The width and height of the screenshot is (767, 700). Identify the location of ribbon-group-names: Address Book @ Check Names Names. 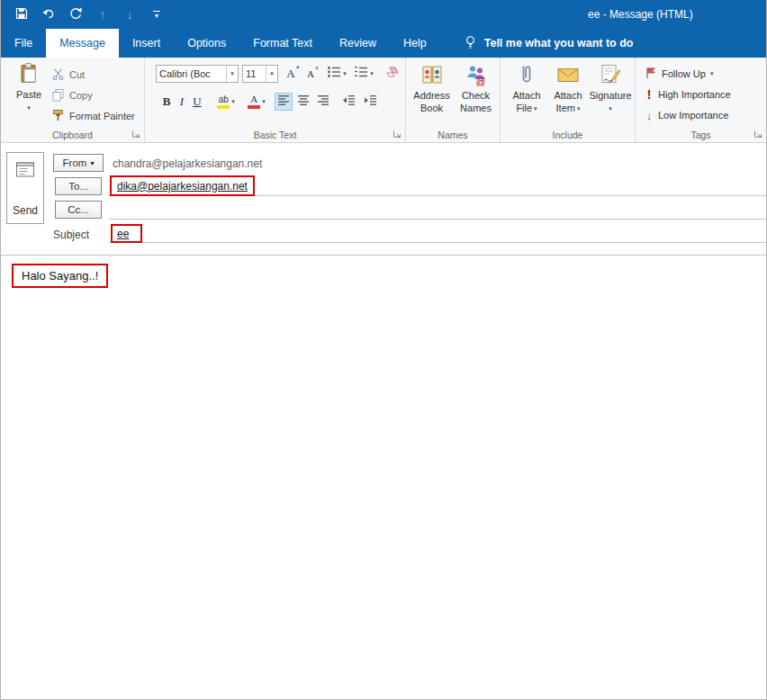
(454, 100).